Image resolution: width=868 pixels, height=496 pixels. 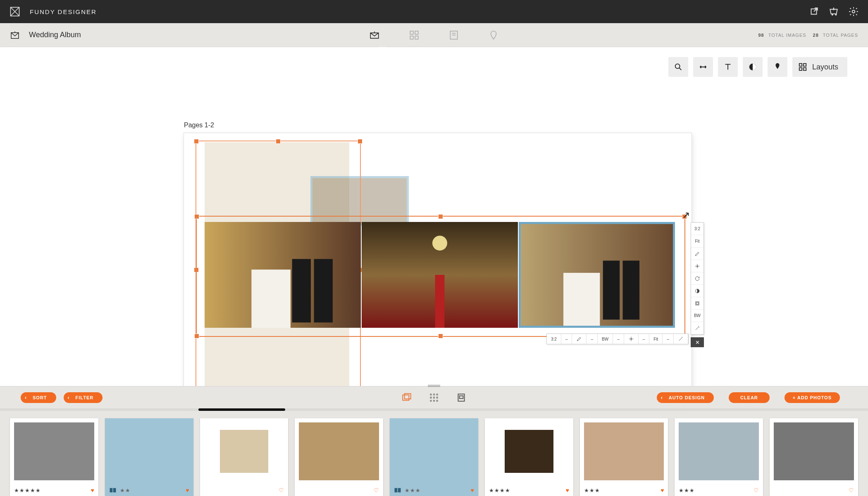 I want to click on export-icon, so click(x=814, y=12).